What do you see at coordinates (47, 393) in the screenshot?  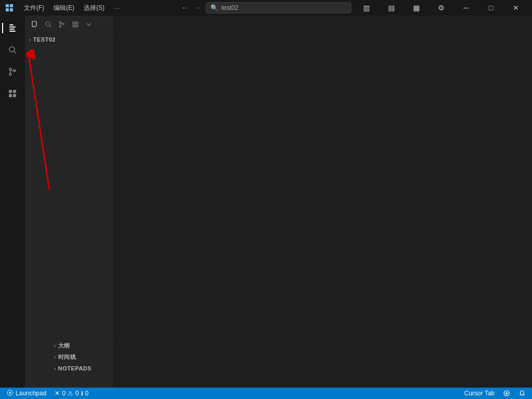 I see `statusbar-left: Launchpad ✕ 0 ⚠ 0 ℹ 0` at bounding box center [47, 393].